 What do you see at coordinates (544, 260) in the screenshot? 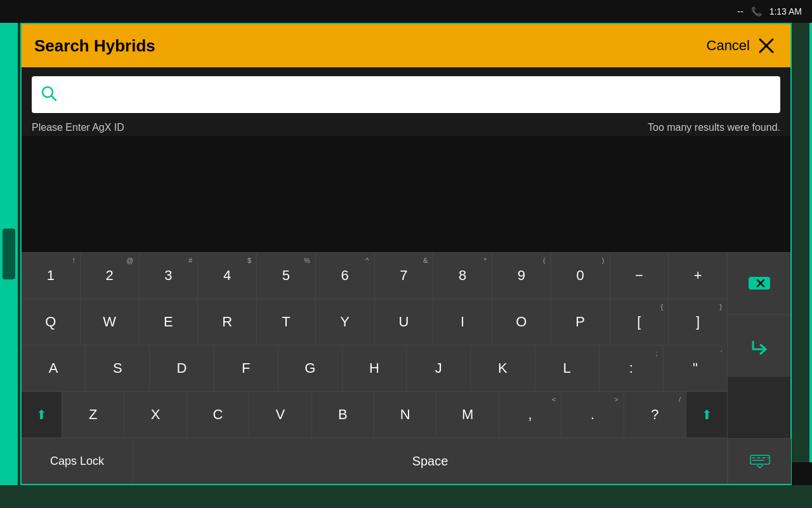
I see `sub-9: (` at bounding box center [544, 260].